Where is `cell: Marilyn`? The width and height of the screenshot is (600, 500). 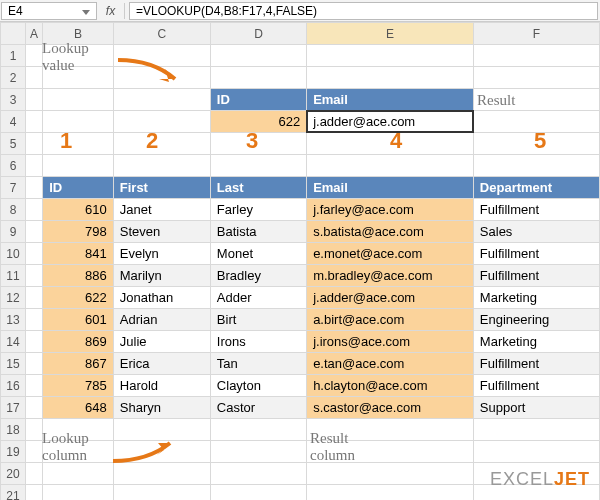 cell: Marilyn is located at coordinates (162, 276).